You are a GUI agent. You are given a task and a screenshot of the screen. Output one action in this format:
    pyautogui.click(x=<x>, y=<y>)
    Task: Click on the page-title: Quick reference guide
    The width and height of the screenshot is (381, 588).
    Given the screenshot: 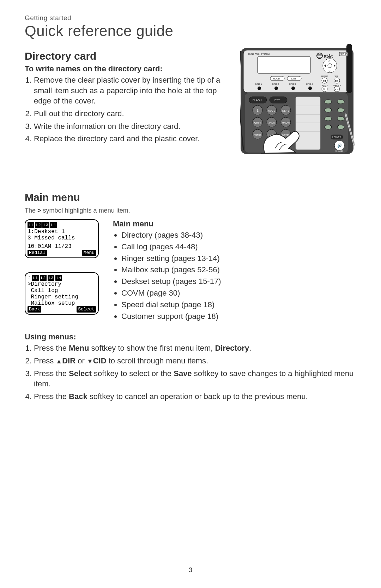 What is the action you would take?
    pyautogui.click(x=190, y=31)
    